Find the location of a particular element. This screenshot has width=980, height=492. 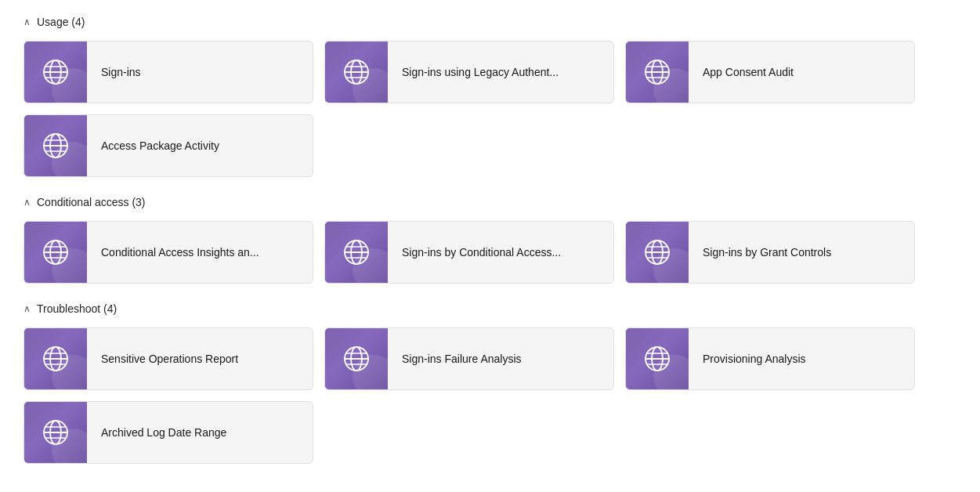

card-sign-ins-failure-analysis: Sign-ins Failure Analysis is located at coordinates (469, 359).